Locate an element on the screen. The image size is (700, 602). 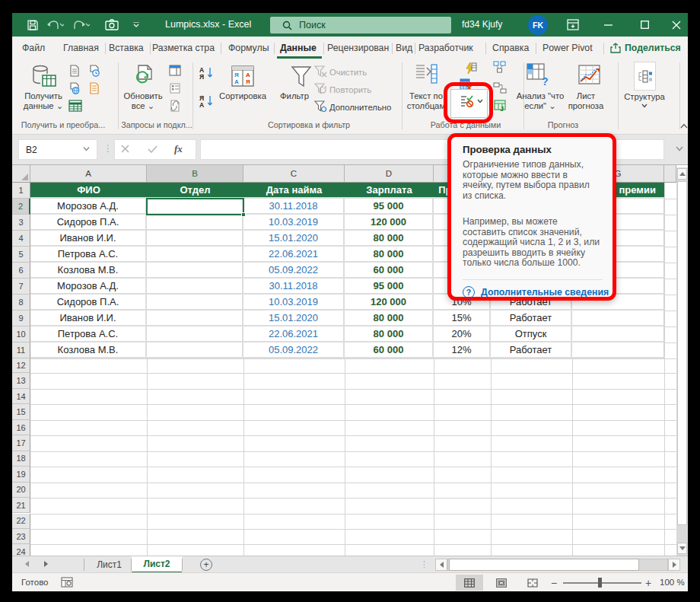
row-header-16: 16 is located at coordinates (21, 428).